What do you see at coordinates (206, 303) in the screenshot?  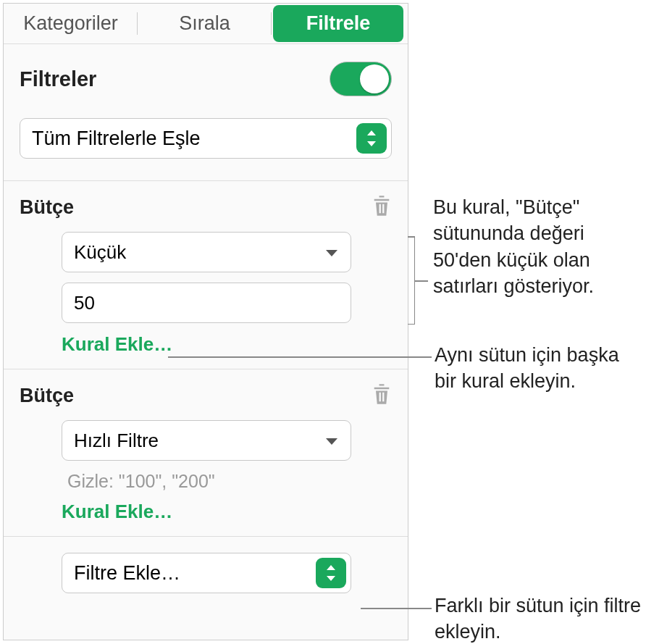 I see `value-input: 50` at bounding box center [206, 303].